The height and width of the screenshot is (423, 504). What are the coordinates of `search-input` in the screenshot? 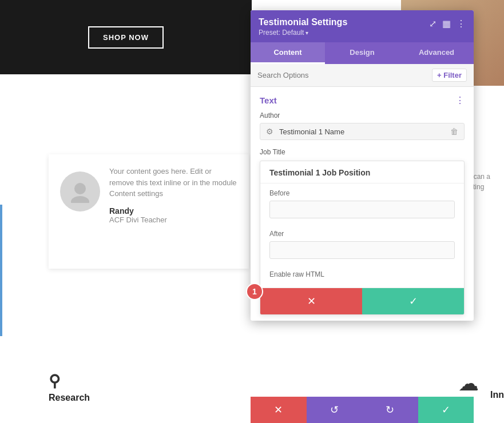 It's located at (344, 75).